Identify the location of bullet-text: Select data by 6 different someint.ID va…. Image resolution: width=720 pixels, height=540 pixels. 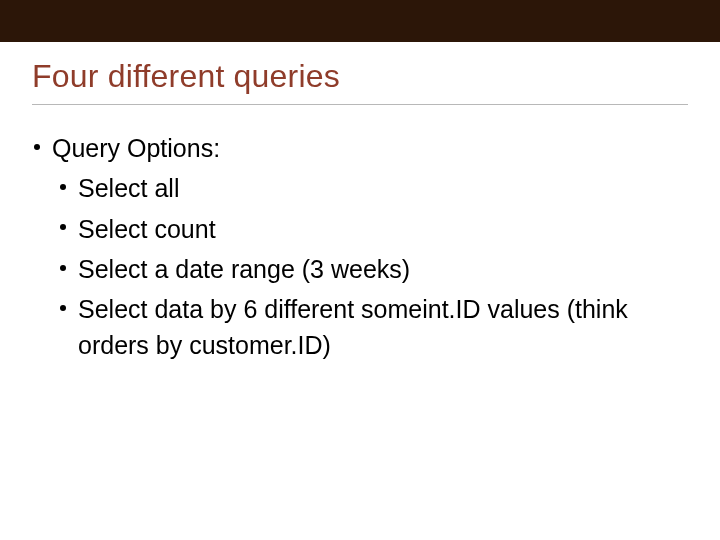
(353, 327).